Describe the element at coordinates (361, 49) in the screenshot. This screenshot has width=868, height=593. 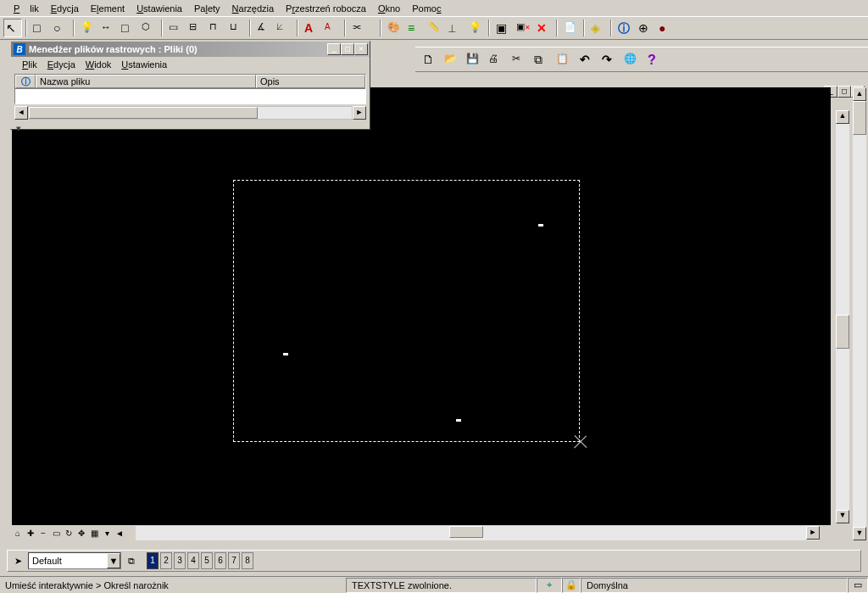
I see `raster-close-button: ✕` at that location.